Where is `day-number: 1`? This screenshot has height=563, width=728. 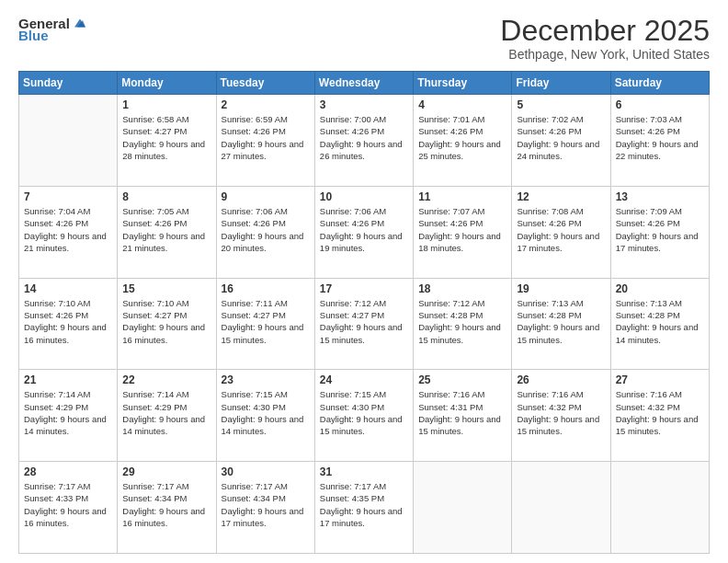 day-number: 1 is located at coordinates (166, 105).